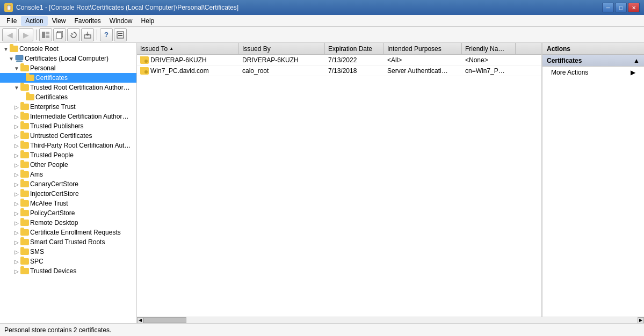 This screenshot has width=644, height=336. I want to click on tree-item-third-party-root: ▷ Third-Party Root Certification Aut…, so click(68, 145).